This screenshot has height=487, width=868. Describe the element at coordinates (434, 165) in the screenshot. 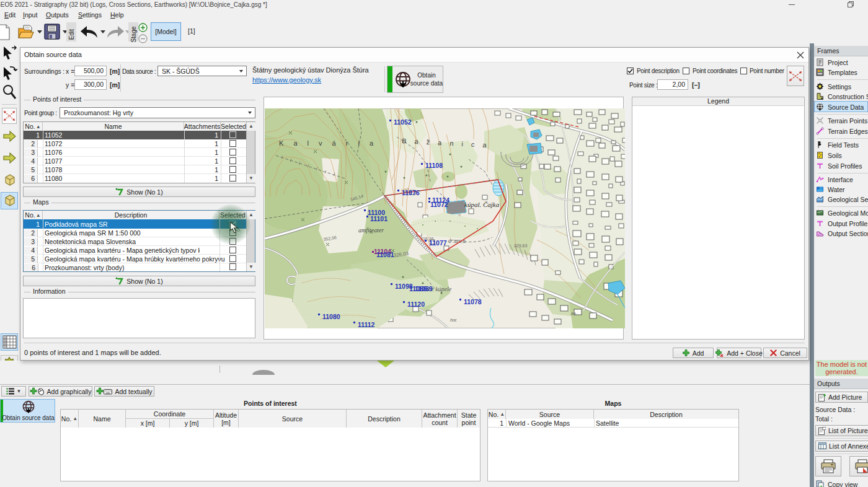

I see `svg-text: 11108` at that location.